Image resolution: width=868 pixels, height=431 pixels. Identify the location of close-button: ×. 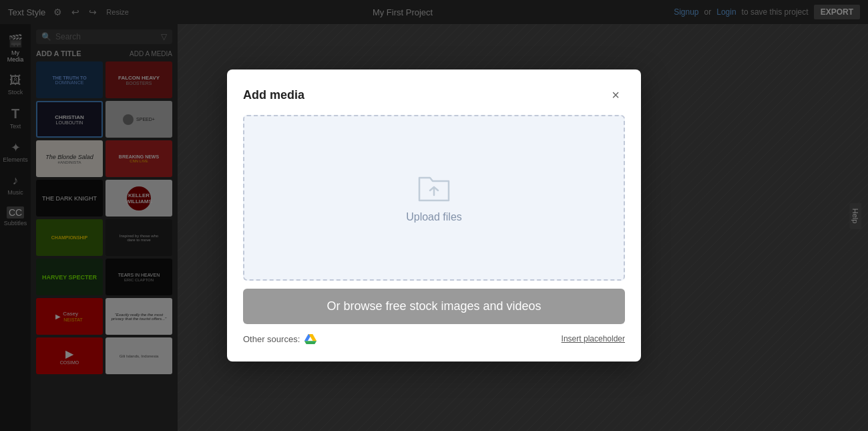
(616, 95).